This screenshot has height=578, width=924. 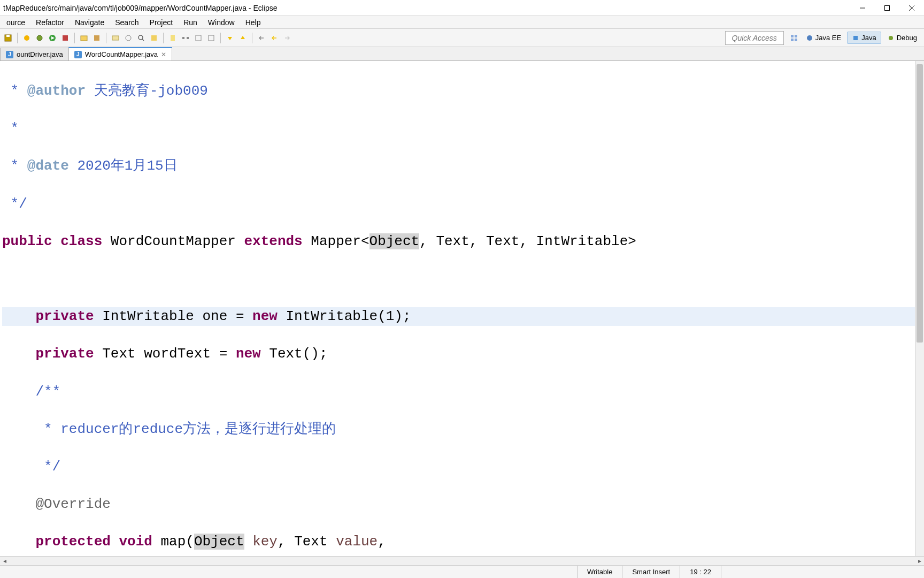 I want to click on toggle-block-button, so click(x=198, y=38).